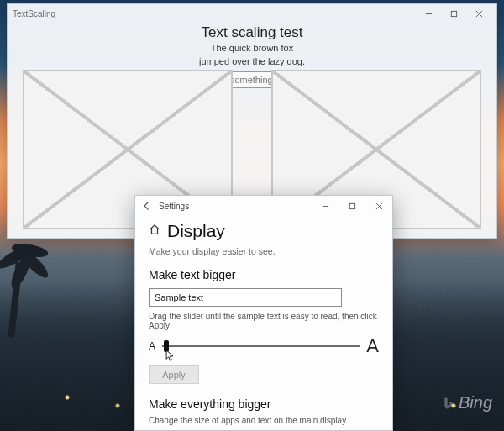 Image resolution: width=504 pixels, height=431 pixels. What do you see at coordinates (260, 346) in the screenshot?
I see `text-size-slider` at bounding box center [260, 346].